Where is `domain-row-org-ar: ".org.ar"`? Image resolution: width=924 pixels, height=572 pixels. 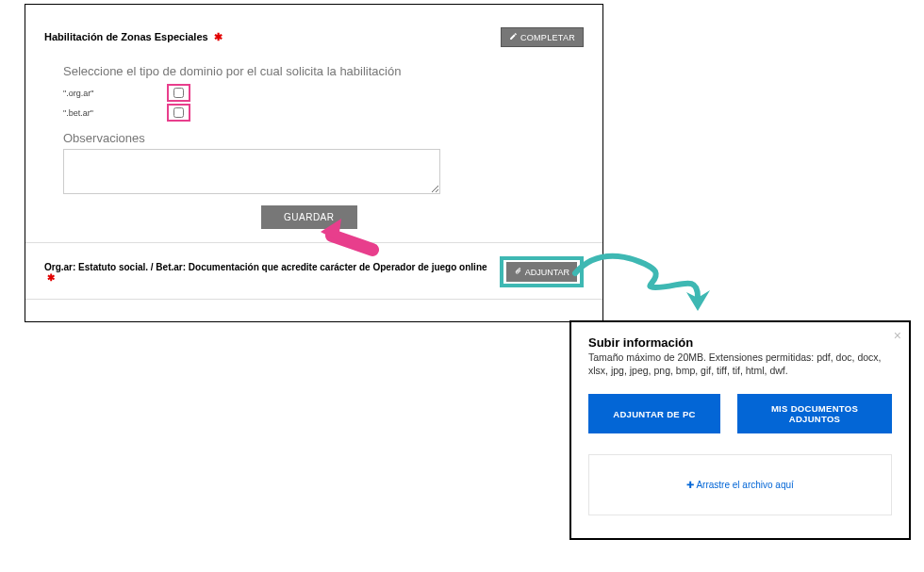
domain-row-org-ar: ".org.ar" is located at coordinates (323, 92).